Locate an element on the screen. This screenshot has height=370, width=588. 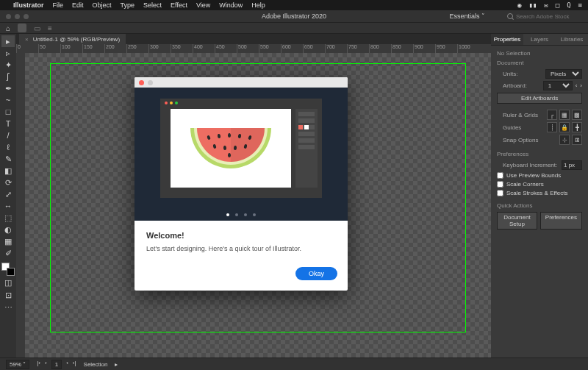
width-tool: ↔ is located at coordinates (8, 206).